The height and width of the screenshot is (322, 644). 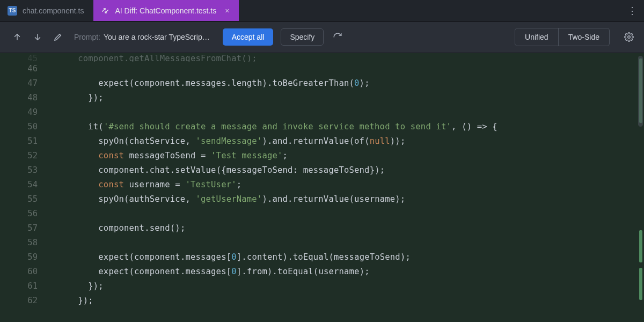 What do you see at coordinates (19, 142) in the screenshot?
I see `line-number: 51` at bounding box center [19, 142].